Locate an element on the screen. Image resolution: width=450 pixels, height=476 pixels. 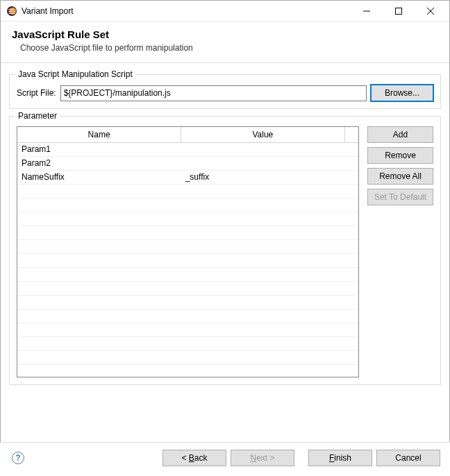
page-subtitle: Choose JavaScript file to perform manipu… is located at coordinates (225, 48).